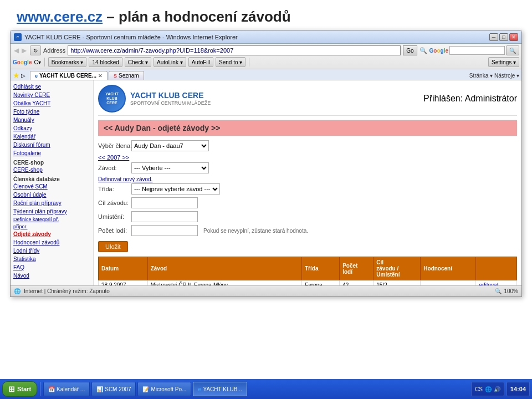 This screenshot has height=399, width=532. What do you see at coordinates (52, 234) in the screenshot?
I see `sidebar-odjete: Odjeté závody` at bounding box center [52, 234].